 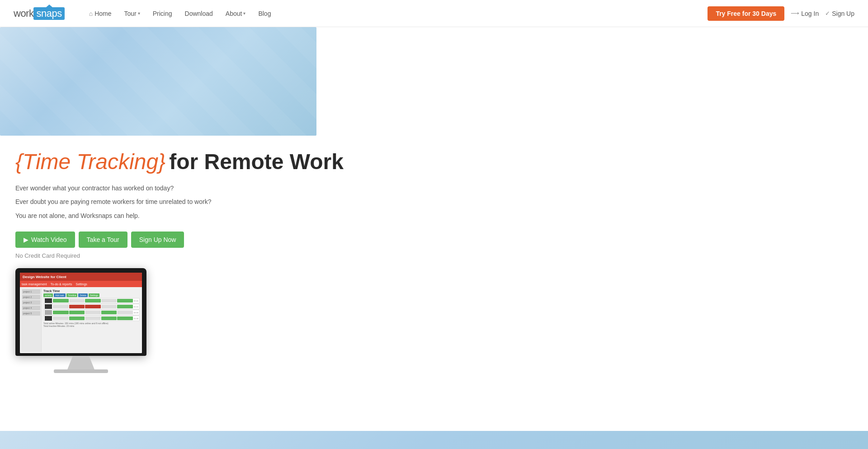 I want to click on bottom-banner, so click(x=434, y=440).